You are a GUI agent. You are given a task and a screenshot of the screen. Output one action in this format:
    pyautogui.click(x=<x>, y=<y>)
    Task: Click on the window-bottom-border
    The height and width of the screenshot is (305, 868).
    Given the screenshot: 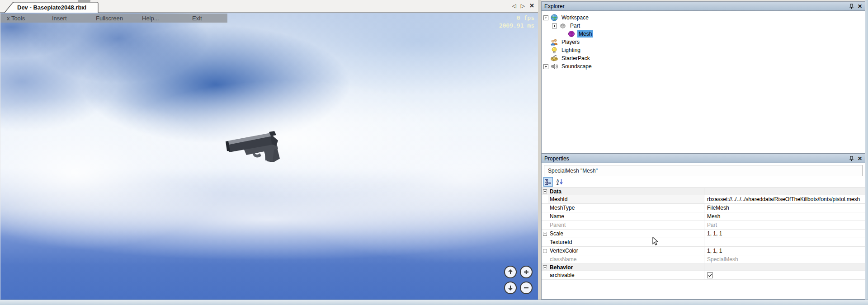 What is the action you would take?
    pyautogui.click(x=434, y=302)
    